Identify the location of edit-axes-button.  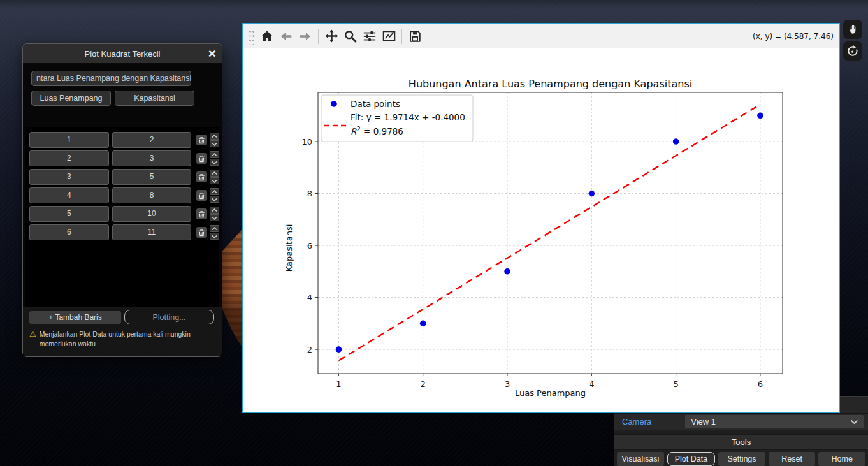
(389, 36).